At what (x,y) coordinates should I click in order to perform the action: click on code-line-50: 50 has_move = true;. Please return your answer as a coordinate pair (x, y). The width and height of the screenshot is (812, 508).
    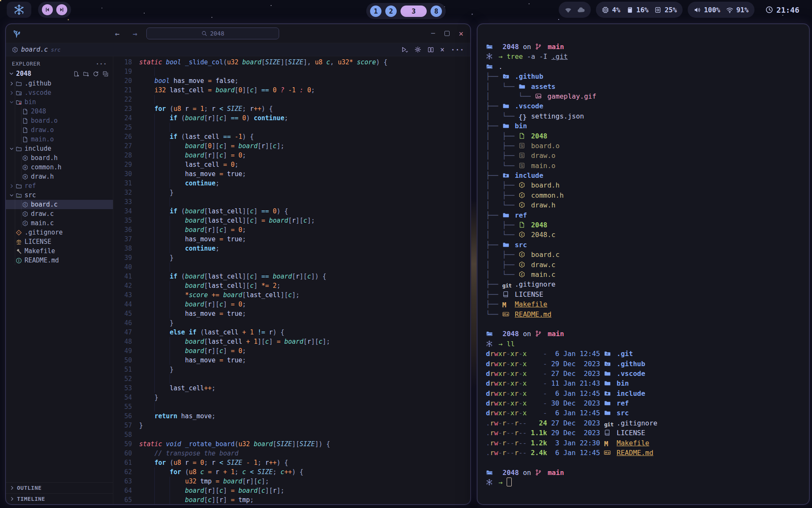
    Looking at the image, I should click on (292, 360).